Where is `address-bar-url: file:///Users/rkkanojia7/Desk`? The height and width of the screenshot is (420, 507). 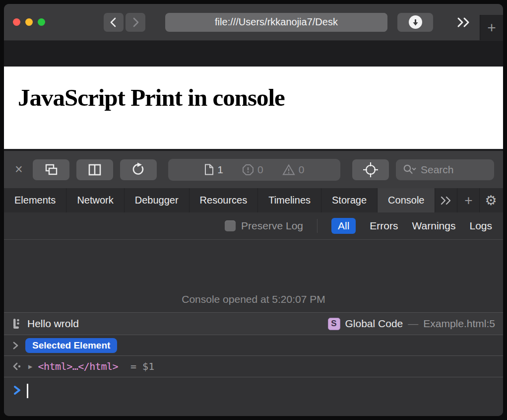
address-bar-url: file:///Users/rkkanojia7/Desk is located at coordinates (276, 22).